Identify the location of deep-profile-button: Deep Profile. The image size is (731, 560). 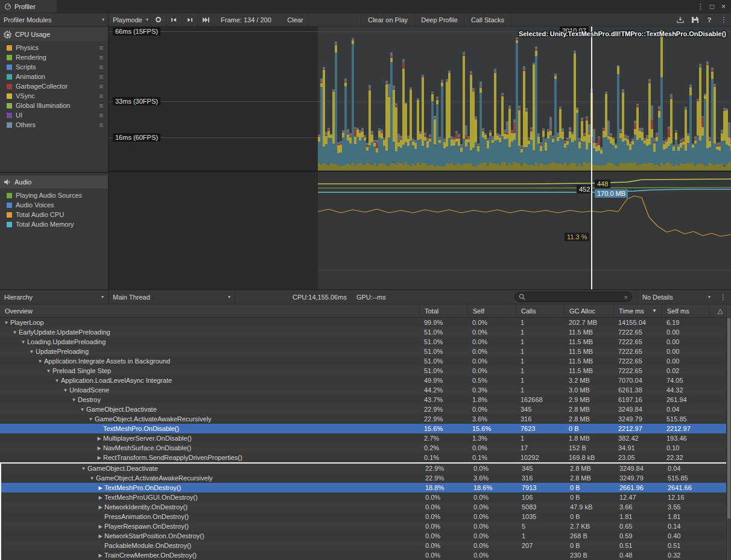
(440, 19).